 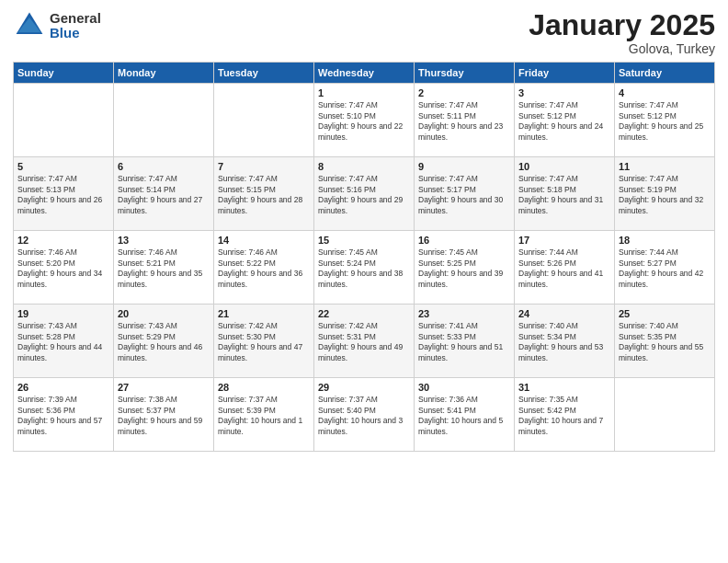 I want to click on day-number: 17, so click(x=564, y=240).